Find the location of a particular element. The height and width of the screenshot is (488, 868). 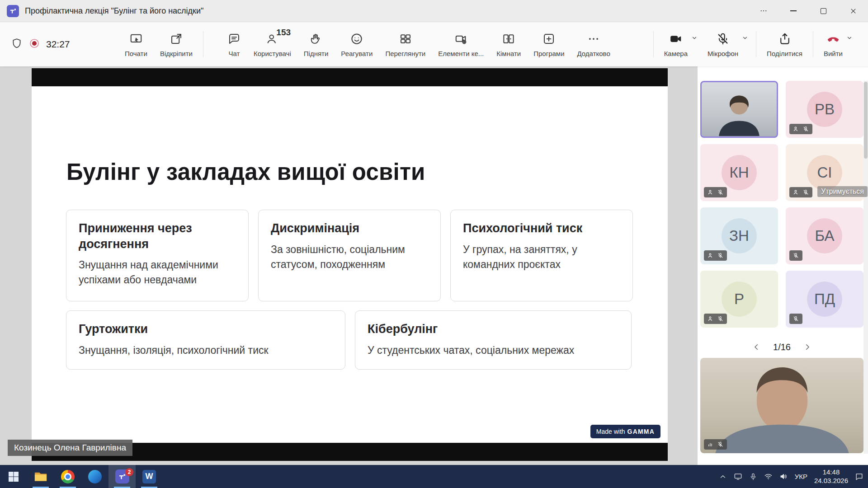

unpin-button: Відкріпити is located at coordinates (176, 44).